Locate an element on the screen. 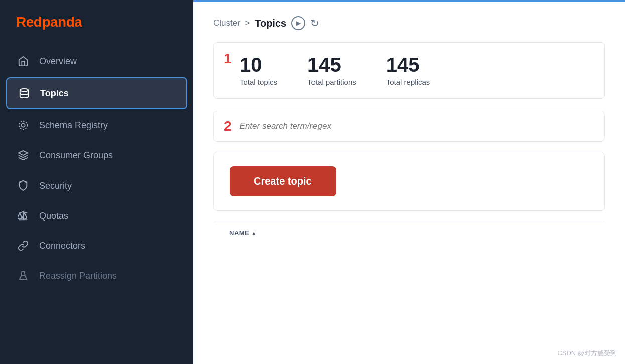 The width and height of the screenshot is (625, 364). breadcrumb-parent: Cluster is located at coordinates (227, 23).